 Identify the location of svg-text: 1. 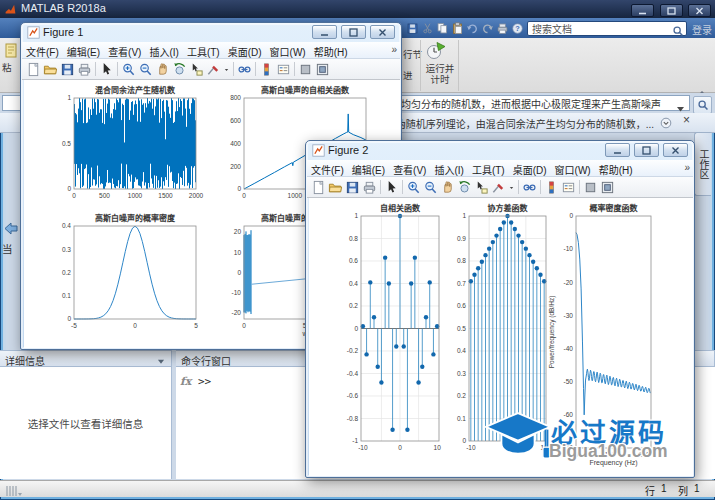
(356, 216).